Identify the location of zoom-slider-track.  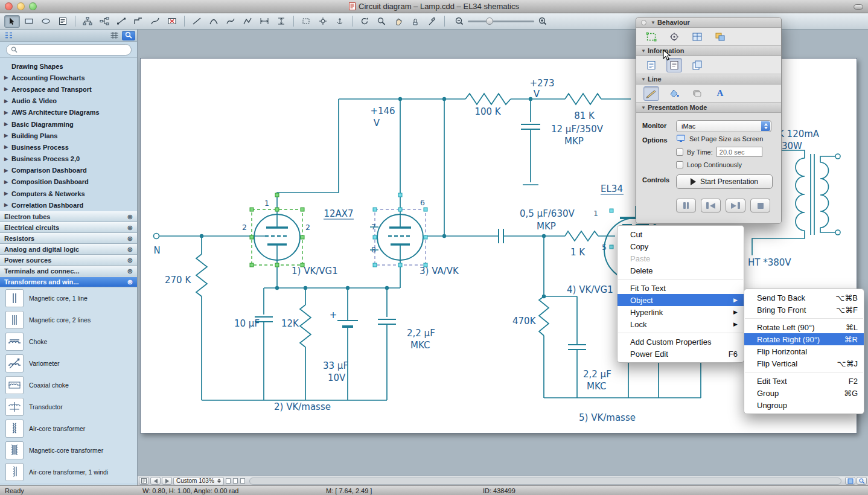
(501, 22).